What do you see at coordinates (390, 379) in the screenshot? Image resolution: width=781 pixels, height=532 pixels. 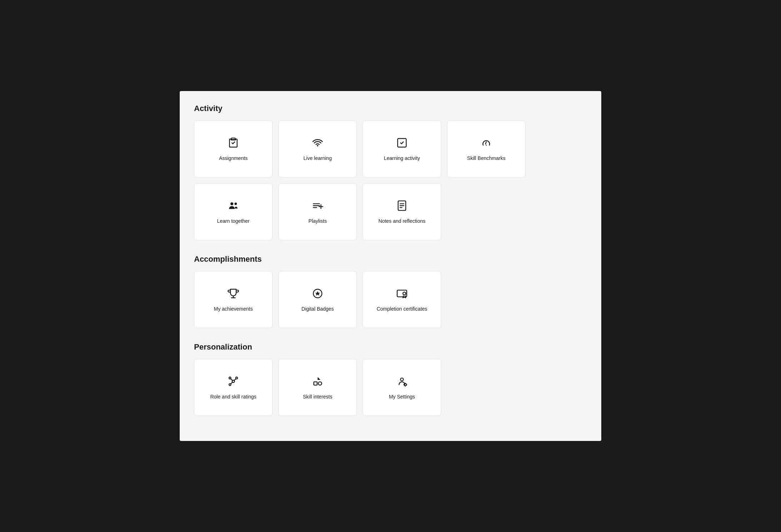 I see `section-personalization: Personalization Role and skill ratings` at bounding box center [390, 379].